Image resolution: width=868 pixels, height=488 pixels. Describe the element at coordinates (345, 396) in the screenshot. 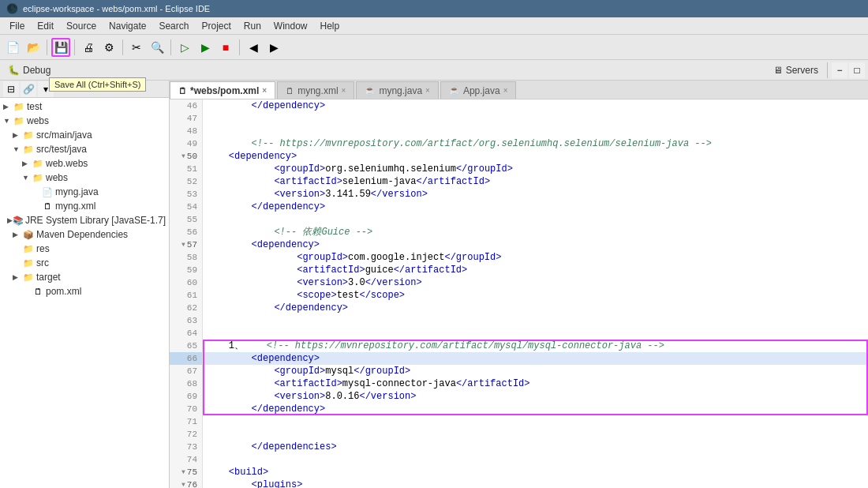

I see `line-content-69: <version>8.0.16</version>` at that location.